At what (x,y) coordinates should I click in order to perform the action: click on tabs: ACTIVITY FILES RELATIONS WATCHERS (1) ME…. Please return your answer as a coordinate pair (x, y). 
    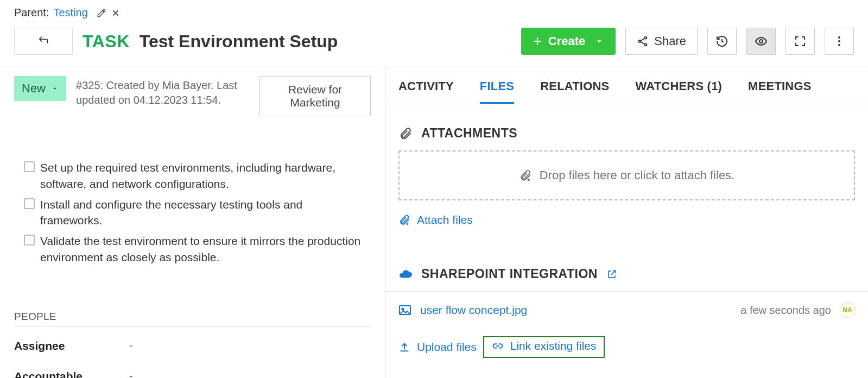
    Looking at the image, I should click on (626, 86).